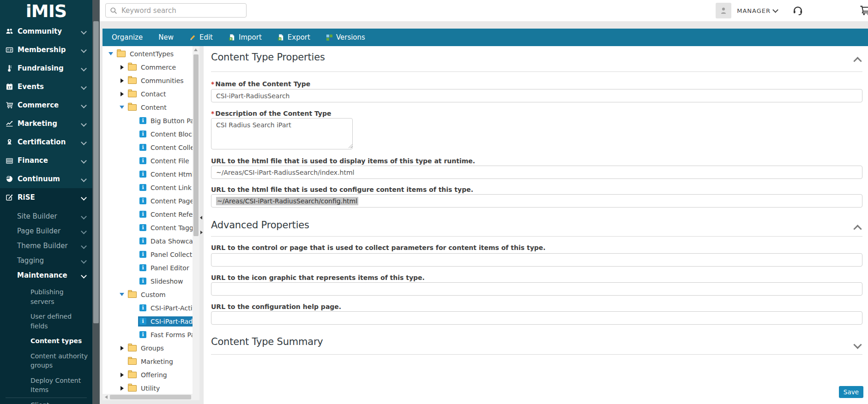 The image size is (868, 404). I want to click on tree-vertical-scrollbar, so click(196, 220).